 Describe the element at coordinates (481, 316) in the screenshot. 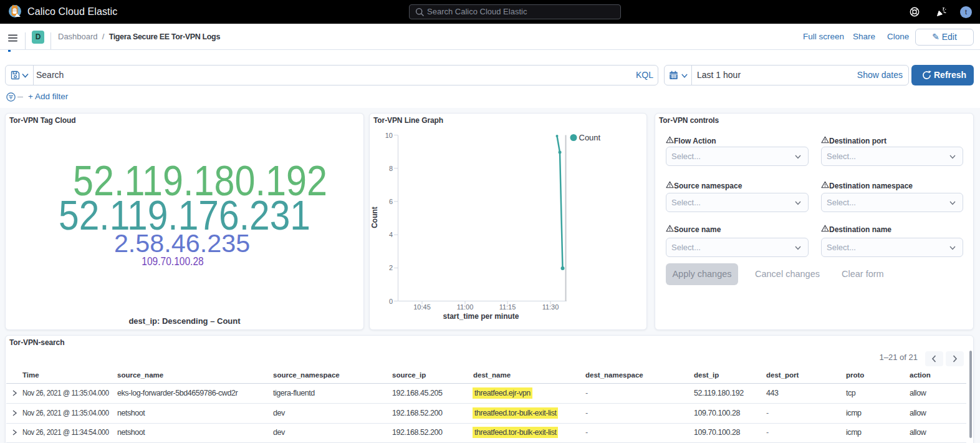

I see `svg-text: start_time per minute` at that location.